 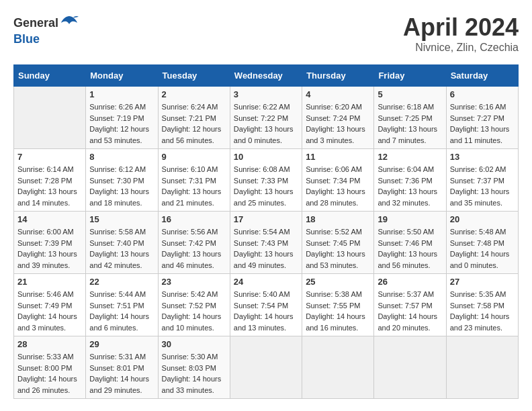 What do you see at coordinates (338, 282) in the screenshot?
I see `day-number: 25` at bounding box center [338, 282].